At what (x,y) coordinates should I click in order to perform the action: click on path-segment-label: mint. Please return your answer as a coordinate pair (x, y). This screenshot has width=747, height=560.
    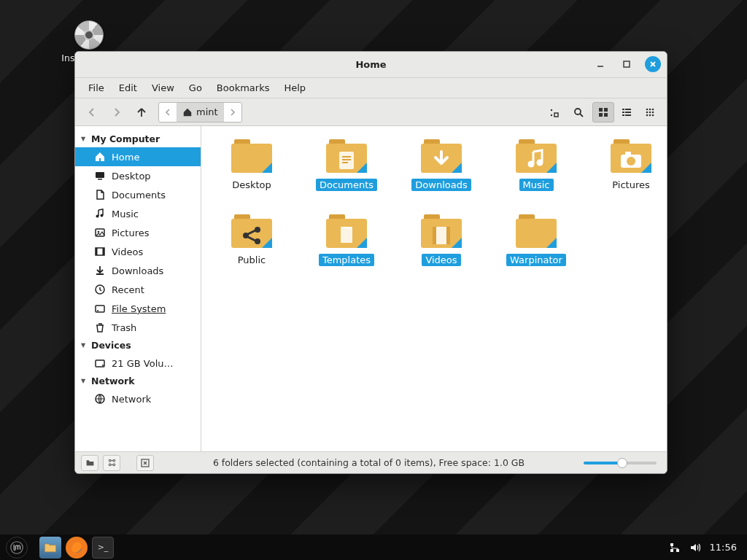
    Looking at the image, I should click on (207, 112).